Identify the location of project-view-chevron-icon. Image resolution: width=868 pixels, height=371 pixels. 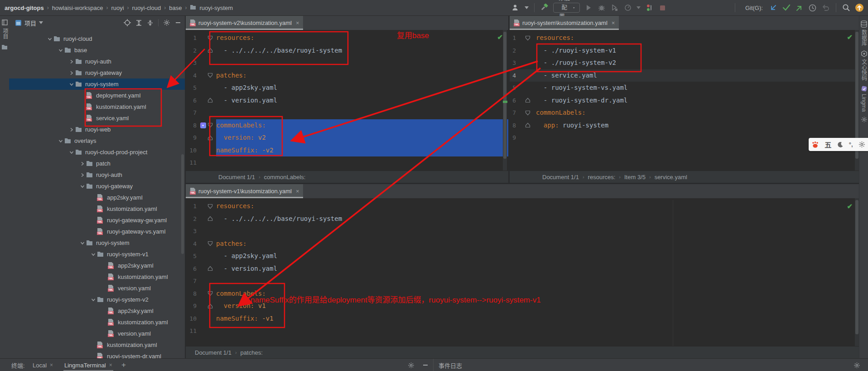
(41, 23).